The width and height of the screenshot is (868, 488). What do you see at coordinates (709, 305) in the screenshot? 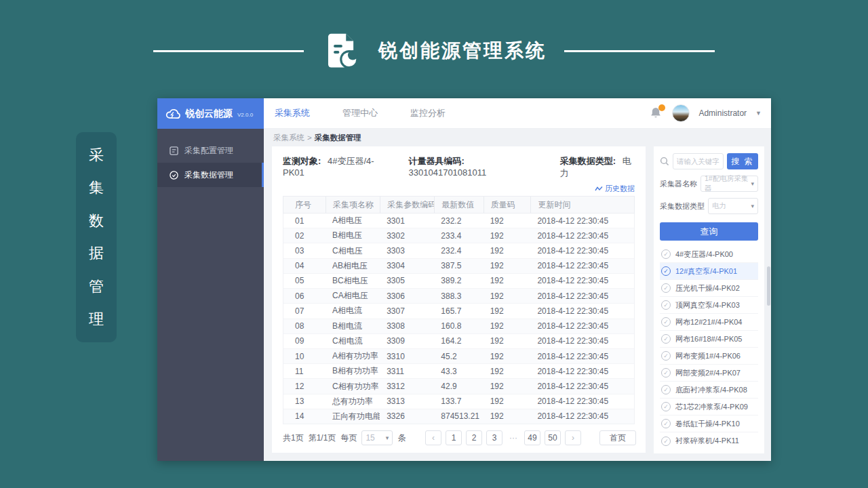
I see `device-item: ✓顶网真空泵/4-PK03` at bounding box center [709, 305].